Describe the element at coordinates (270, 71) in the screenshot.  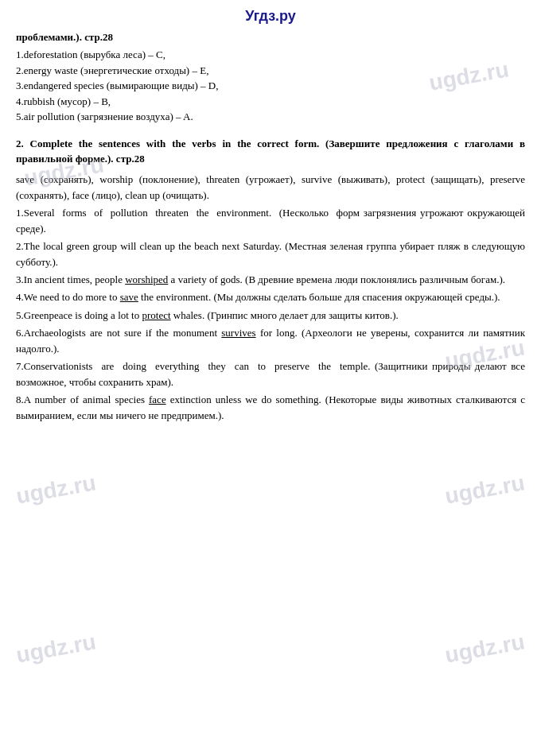
I see `list-item: 2.energy waste (энергетические отходы) –…` at that location.